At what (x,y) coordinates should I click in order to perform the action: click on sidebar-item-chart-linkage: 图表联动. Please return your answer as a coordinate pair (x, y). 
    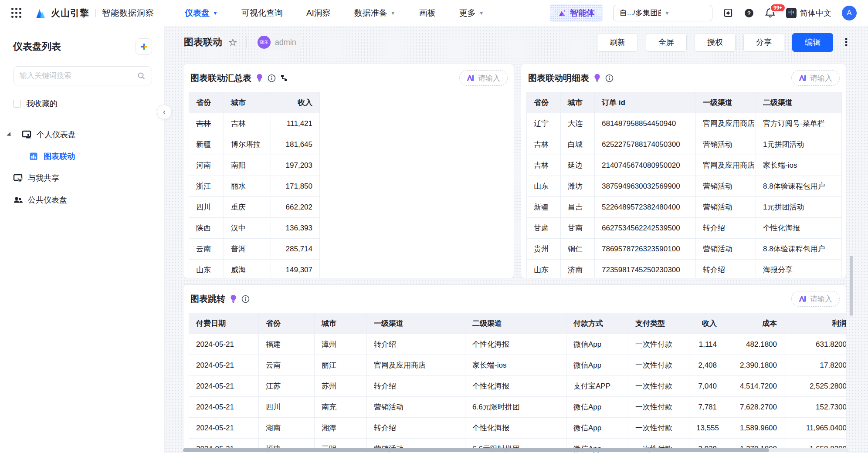
    Looking at the image, I should click on (83, 156).